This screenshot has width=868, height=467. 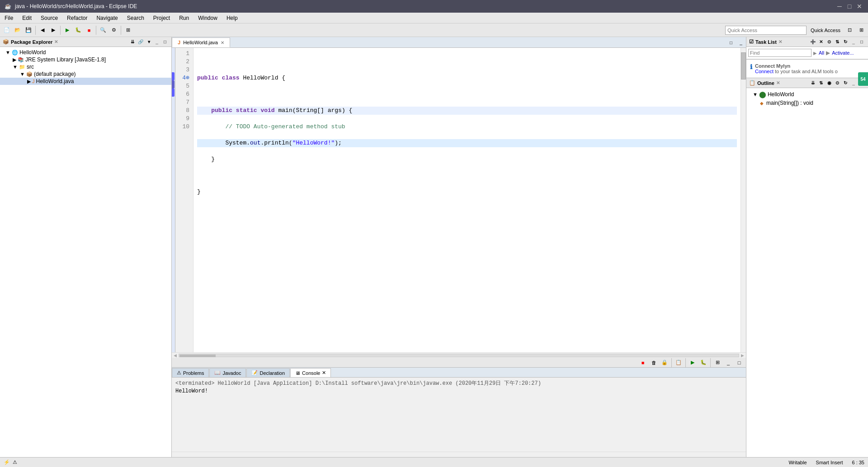 I want to click on console-max: □, so click(x=739, y=363).